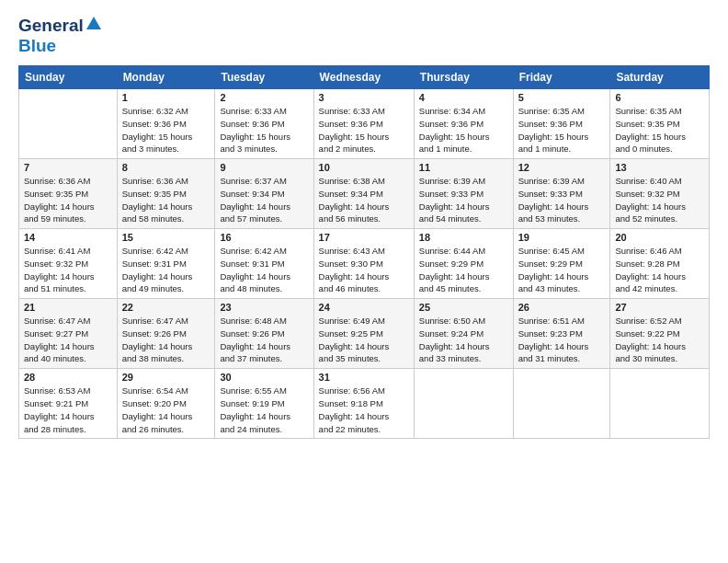 The width and height of the screenshot is (728, 563). Describe the element at coordinates (166, 131) in the screenshot. I see `day-info: Sunrise: 6:32 AM Sunset: 9:36 PM Dayligh…` at that location.